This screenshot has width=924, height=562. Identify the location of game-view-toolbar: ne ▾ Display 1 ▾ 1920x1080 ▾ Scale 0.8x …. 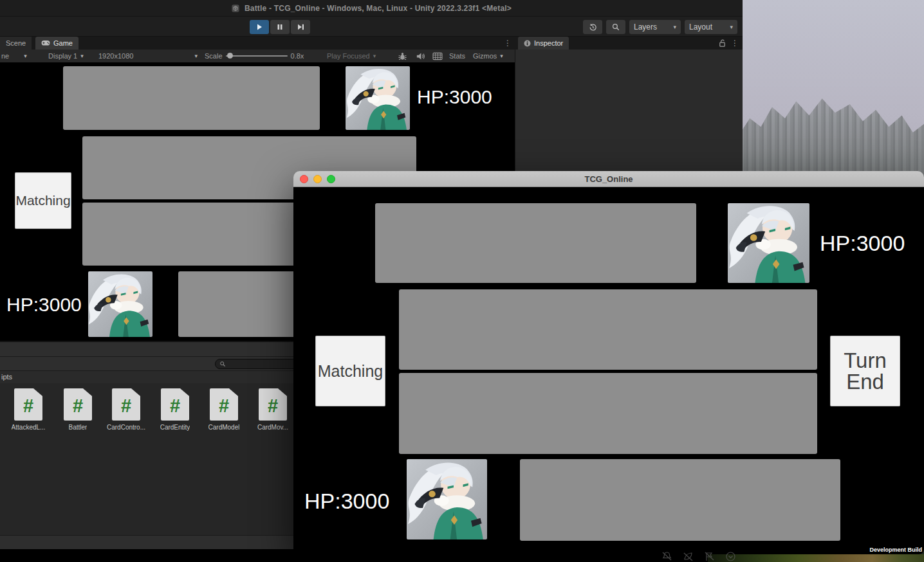
(257, 56).